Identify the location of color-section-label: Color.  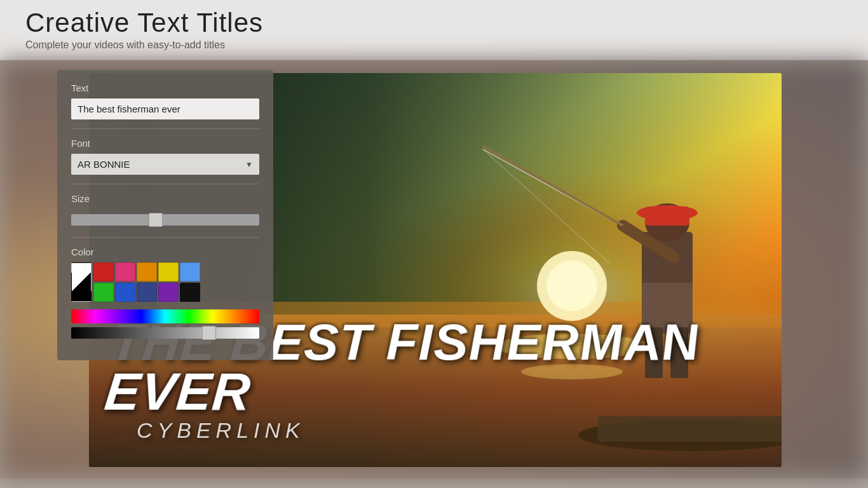
(165, 252).